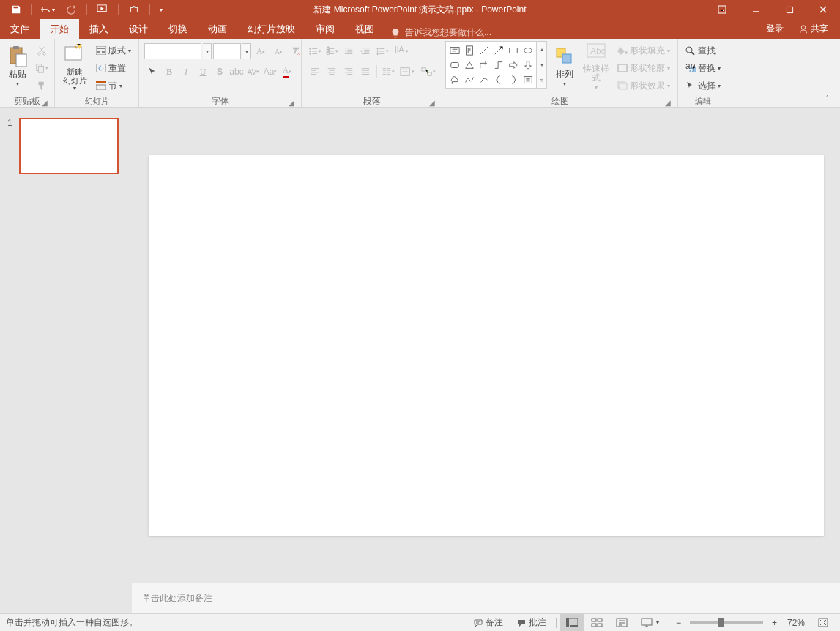 The height and width of the screenshot is (631, 840). I want to click on shape-rounded-rect, so click(454, 64).